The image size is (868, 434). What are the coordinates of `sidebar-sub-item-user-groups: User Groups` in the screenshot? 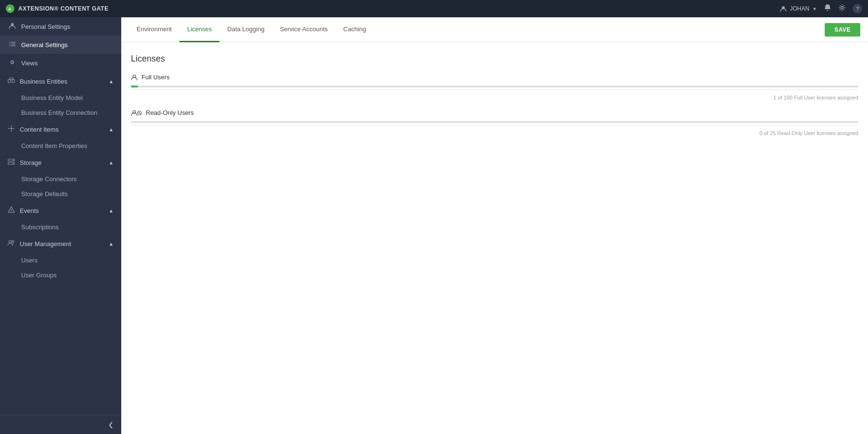 It's located at (61, 275).